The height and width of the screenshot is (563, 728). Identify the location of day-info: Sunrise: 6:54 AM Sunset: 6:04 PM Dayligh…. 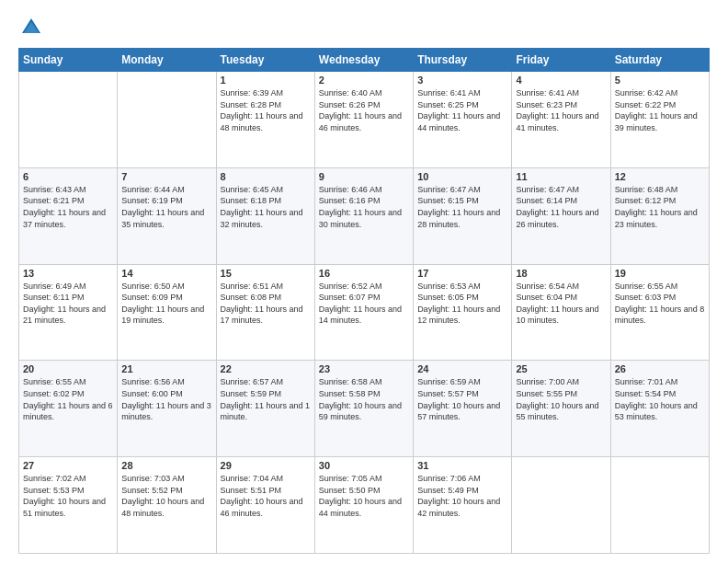
(561, 304).